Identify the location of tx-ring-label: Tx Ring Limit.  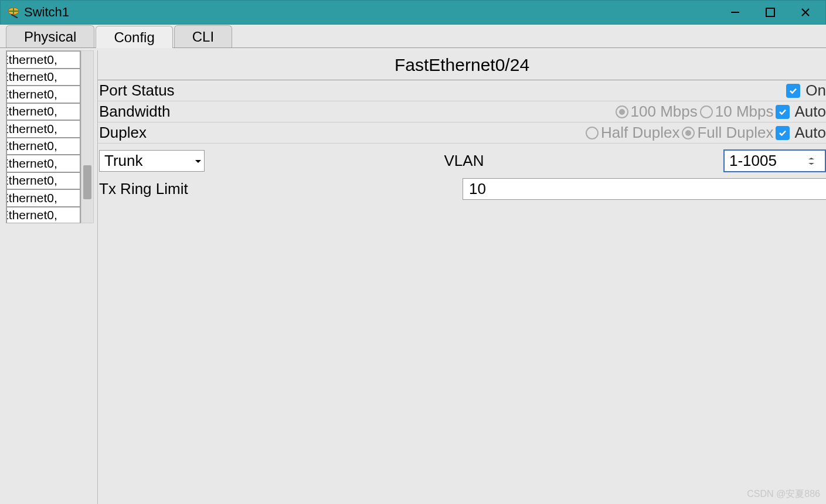
(281, 189).